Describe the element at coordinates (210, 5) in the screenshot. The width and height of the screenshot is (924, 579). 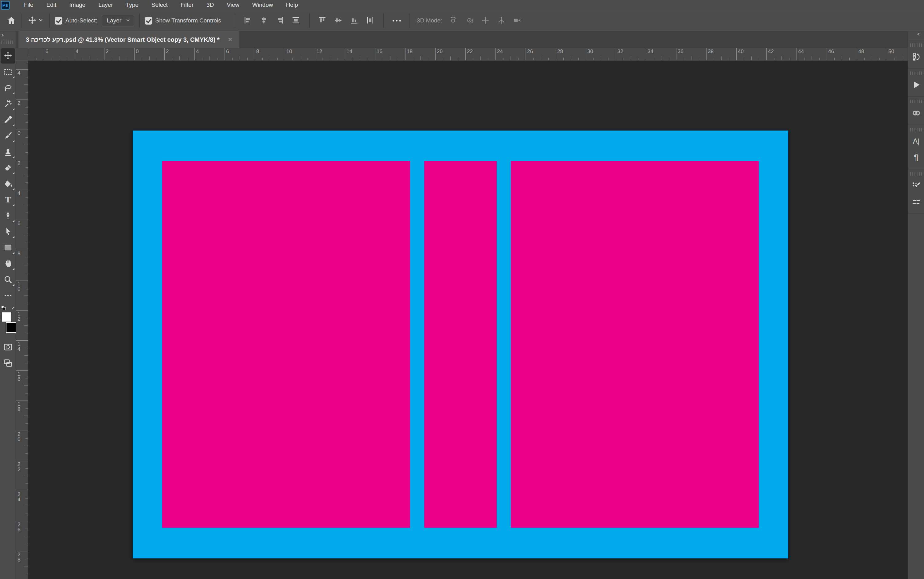
I see `menu-3d: 3D` at that location.